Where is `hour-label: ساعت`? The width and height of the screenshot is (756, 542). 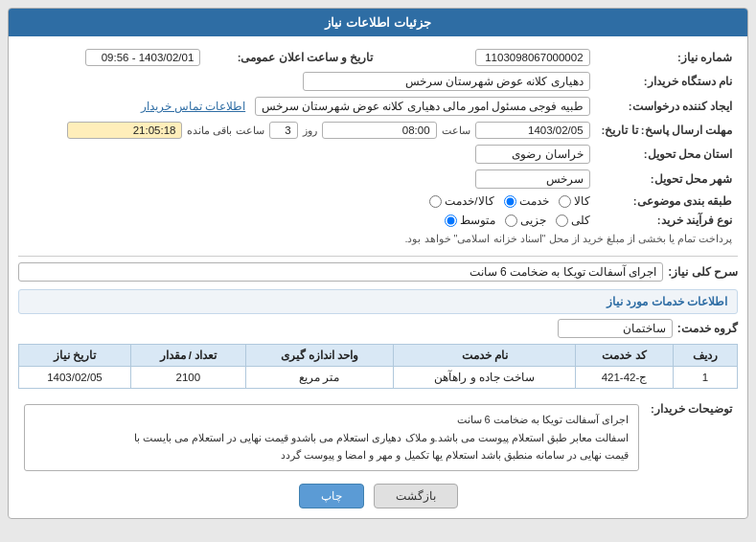
hour-label: ساعت is located at coordinates (456, 130).